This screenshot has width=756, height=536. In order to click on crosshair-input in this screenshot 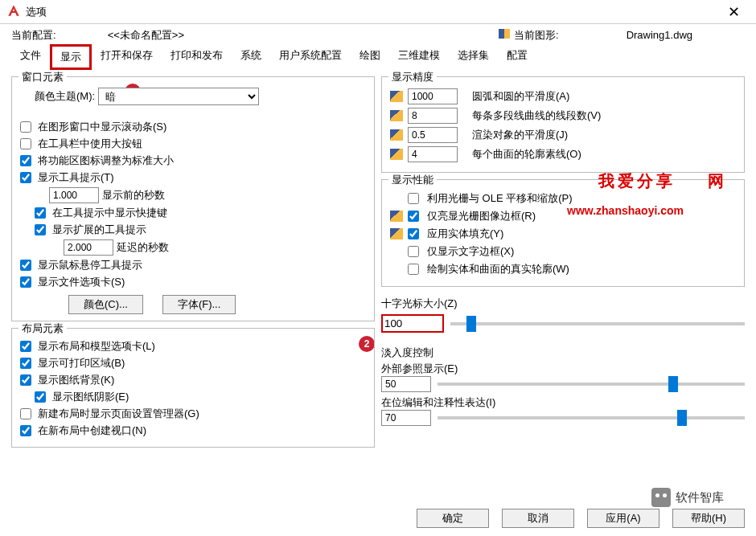, I will do `click(413, 323)`.